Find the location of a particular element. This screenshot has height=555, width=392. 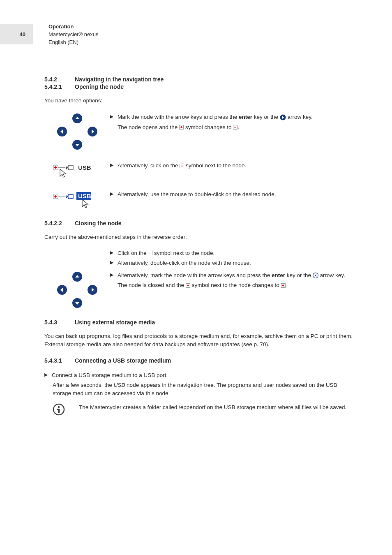

option-2-text: Alternatively, click on the + symbol nex… is located at coordinates (237, 166).